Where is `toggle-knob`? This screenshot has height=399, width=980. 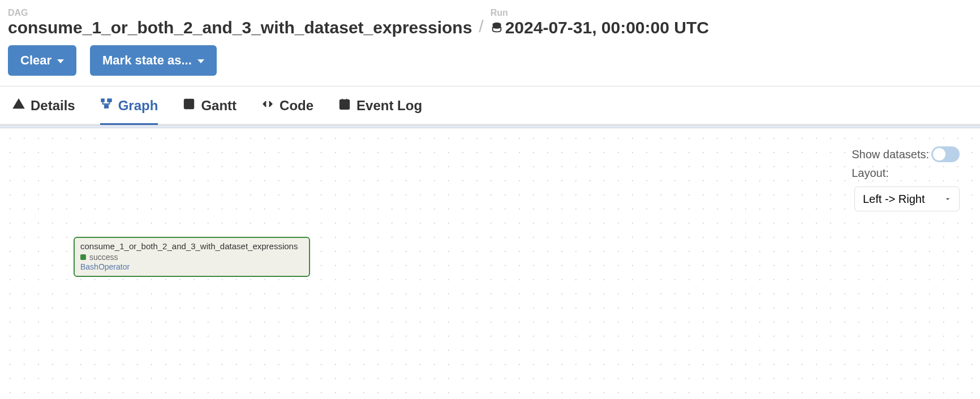 toggle-knob is located at coordinates (939, 154).